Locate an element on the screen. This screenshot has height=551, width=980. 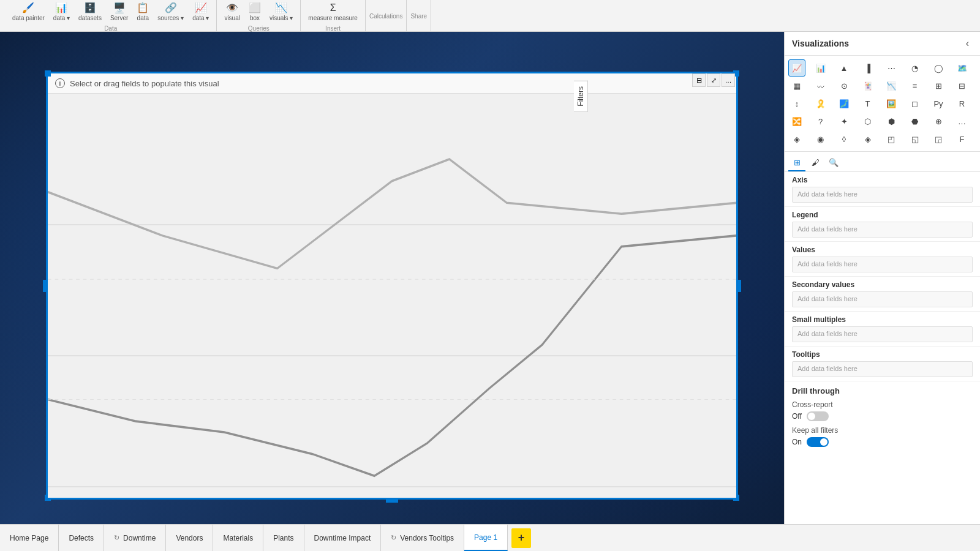
resize-handle-topleft is located at coordinates (48, 73).